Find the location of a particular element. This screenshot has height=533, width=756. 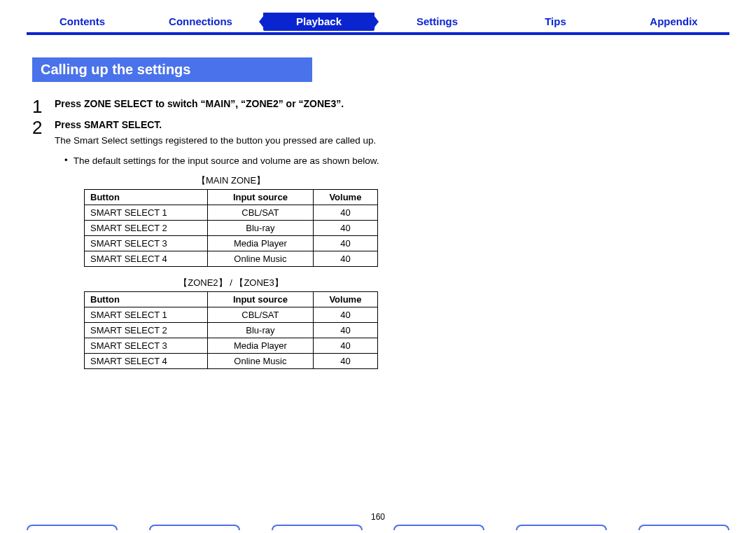

tab-settings: Settings is located at coordinates (437, 22).